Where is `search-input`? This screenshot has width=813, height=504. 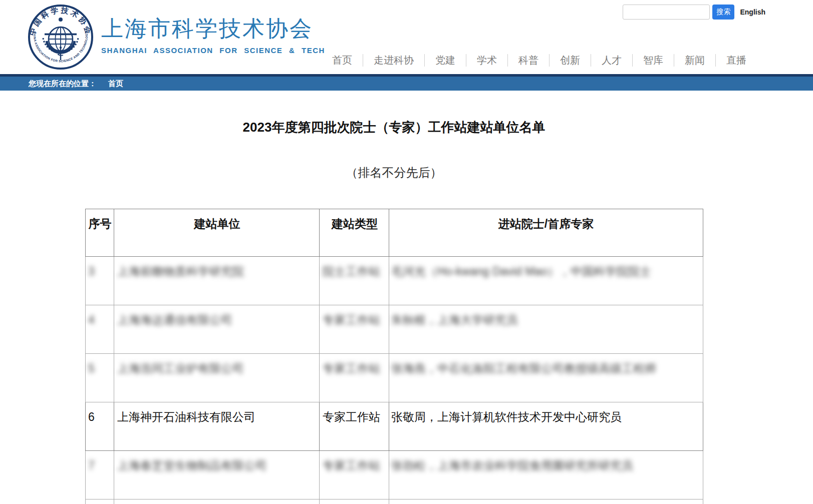 search-input is located at coordinates (666, 12).